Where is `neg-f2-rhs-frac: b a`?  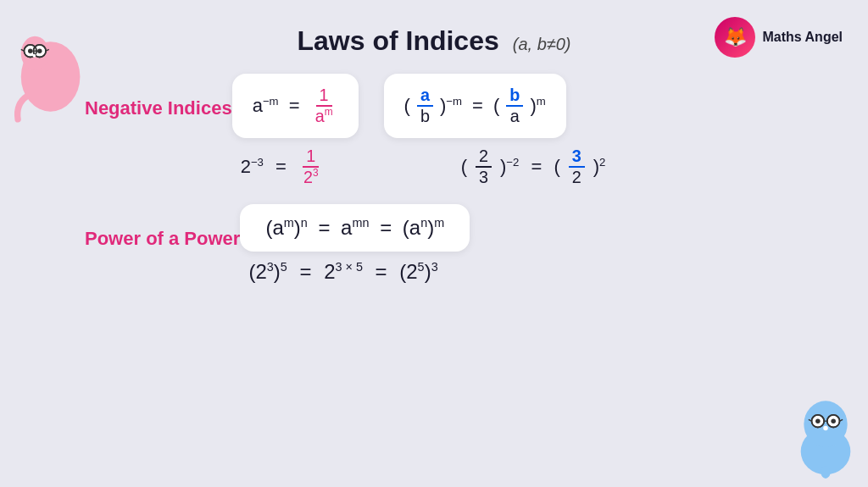 neg-f2-rhs-frac: b a is located at coordinates (515, 106).